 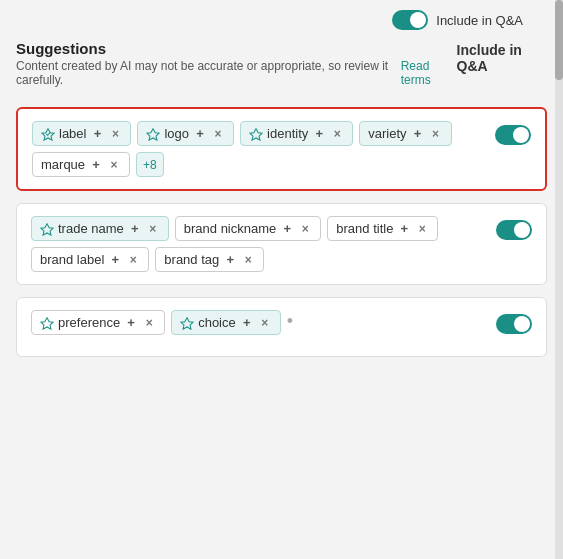 I want to click on more-badge-1: +8, so click(x=150, y=164).